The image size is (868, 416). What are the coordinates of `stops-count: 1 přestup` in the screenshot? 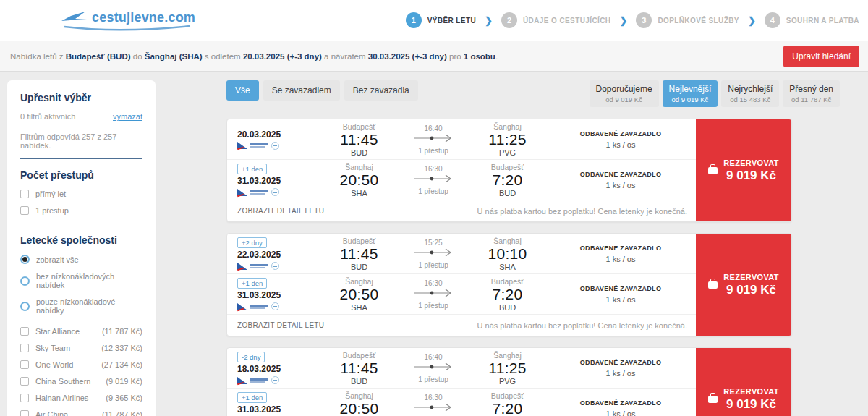 It's located at (433, 191).